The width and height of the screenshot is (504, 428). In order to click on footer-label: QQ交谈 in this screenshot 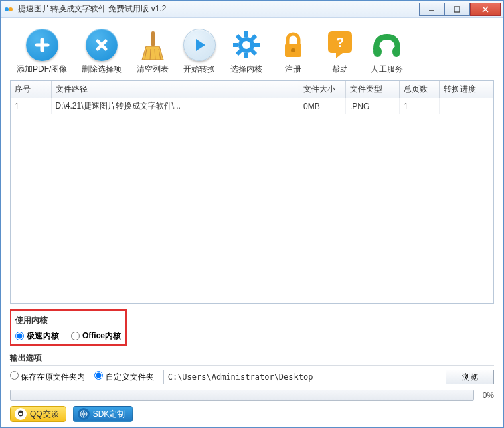, I will do `click(44, 414)`.